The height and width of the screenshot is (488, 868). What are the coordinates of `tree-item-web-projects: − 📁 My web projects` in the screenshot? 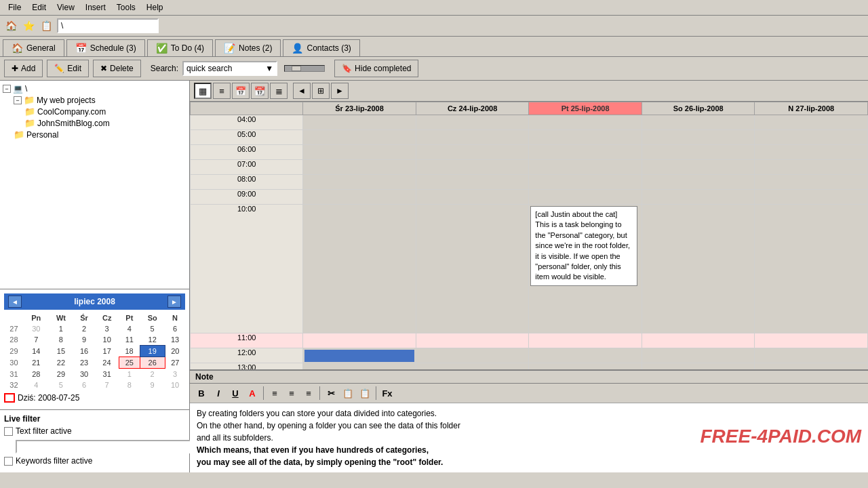 It's located at (95, 100).